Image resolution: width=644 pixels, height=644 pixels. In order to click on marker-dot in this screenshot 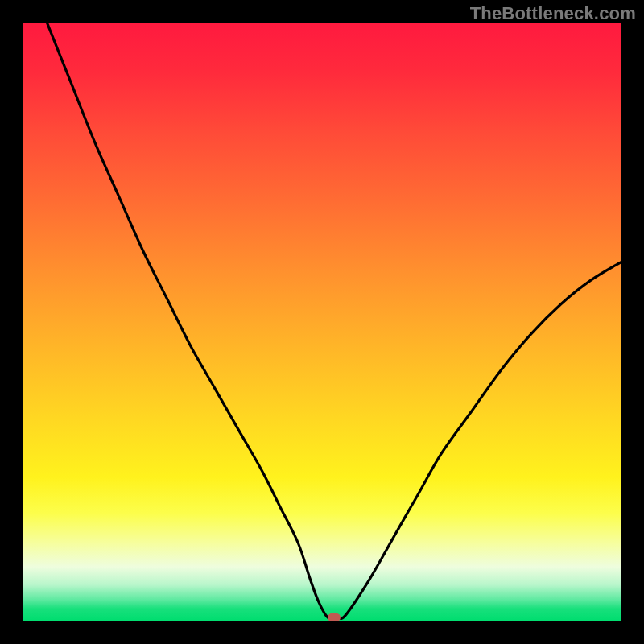, I will do `click(334, 617)`.